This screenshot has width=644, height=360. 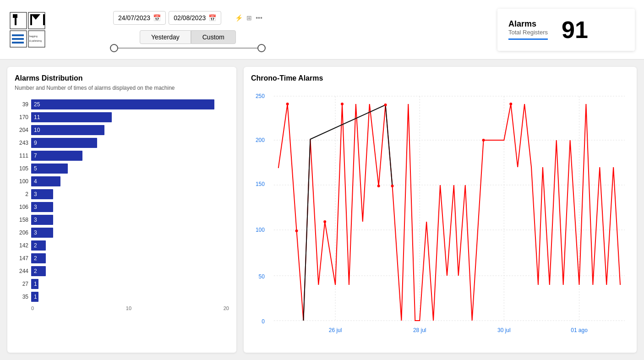 What do you see at coordinates (37, 117) in the screenshot?
I see `bar-value-label: 11` at bounding box center [37, 117].